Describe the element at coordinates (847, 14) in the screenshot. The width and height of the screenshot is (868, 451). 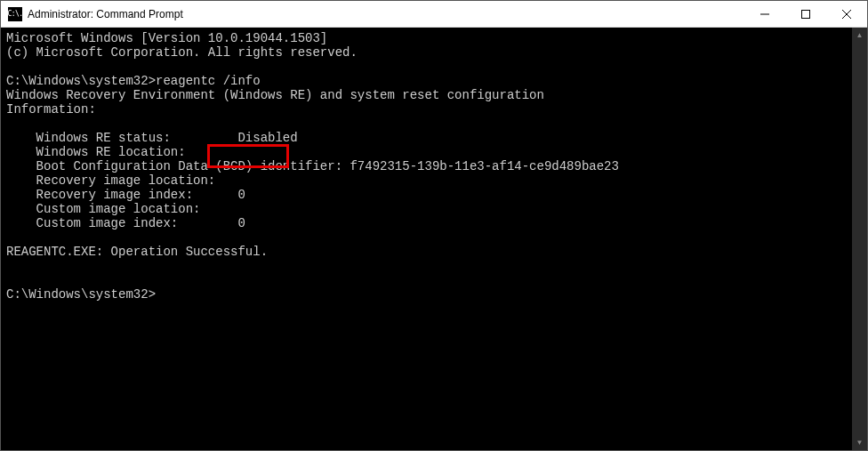
I see `close-button` at that location.